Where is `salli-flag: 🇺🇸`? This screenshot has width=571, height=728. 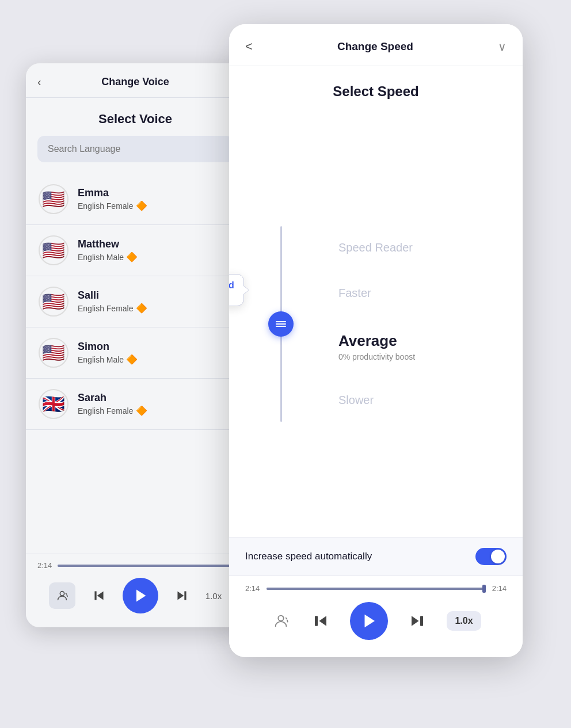 salli-flag: 🇺🇸 is located at coordinates (54, 302).